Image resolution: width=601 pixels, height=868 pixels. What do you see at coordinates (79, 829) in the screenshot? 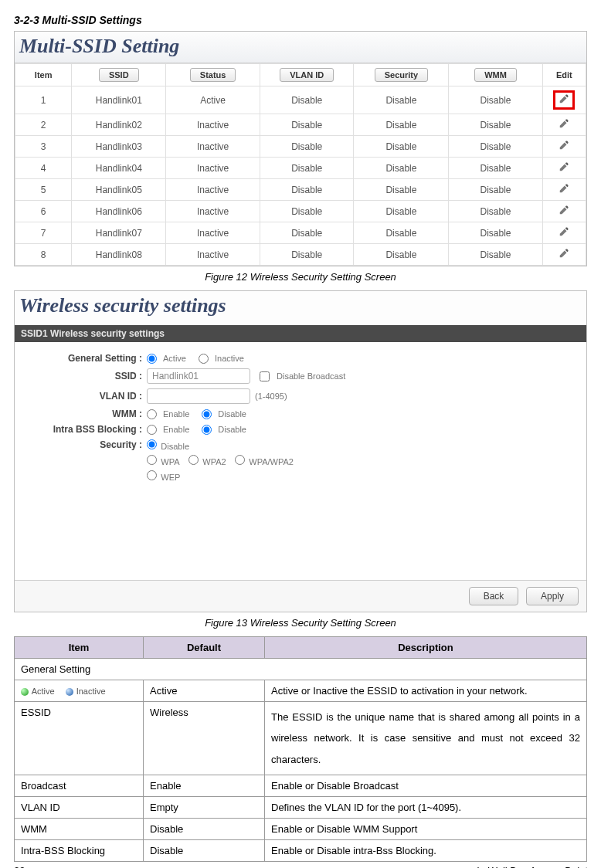
I see `cell-item: WMM` at bounding box center [79, 829].